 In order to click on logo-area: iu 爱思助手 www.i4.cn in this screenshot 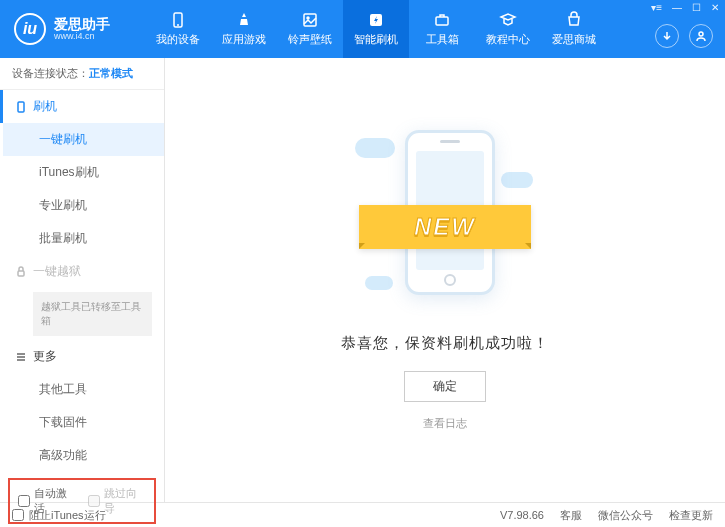, I will do `click(72, 29)`.